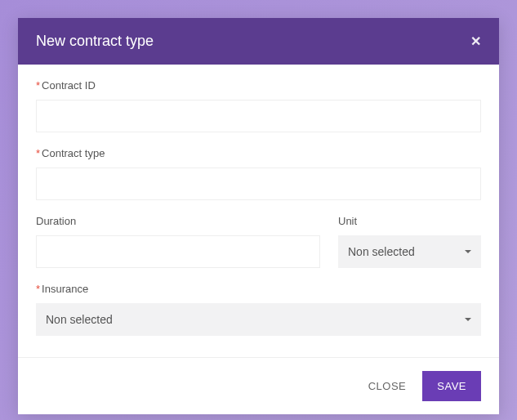 This screenshot has height=420, width=517. What do you see at coordinates (387, 386) in the screenshot?
I see `close-button: CLOSE` at bounding box center [387, 386].